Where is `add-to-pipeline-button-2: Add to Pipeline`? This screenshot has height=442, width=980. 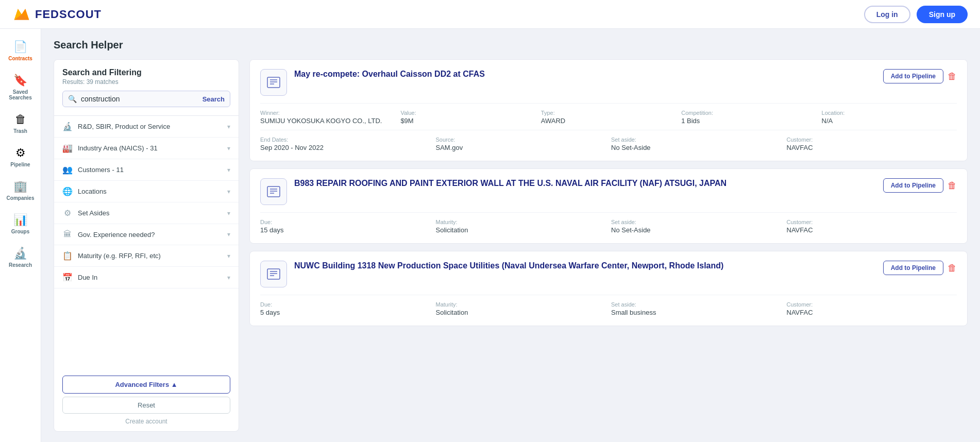 add-to-pipeline-button-2: Add to Pipeline is located at coordinates (913, 268).